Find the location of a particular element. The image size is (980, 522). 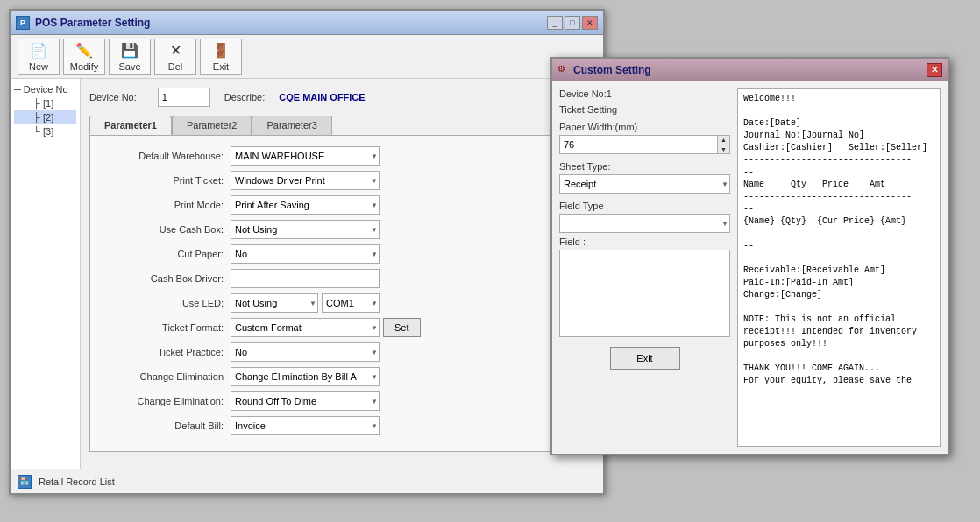

default-warehouse-select-wrapper: MAIN WAREHOUSE ▼ is located at coordinates (305, 156).